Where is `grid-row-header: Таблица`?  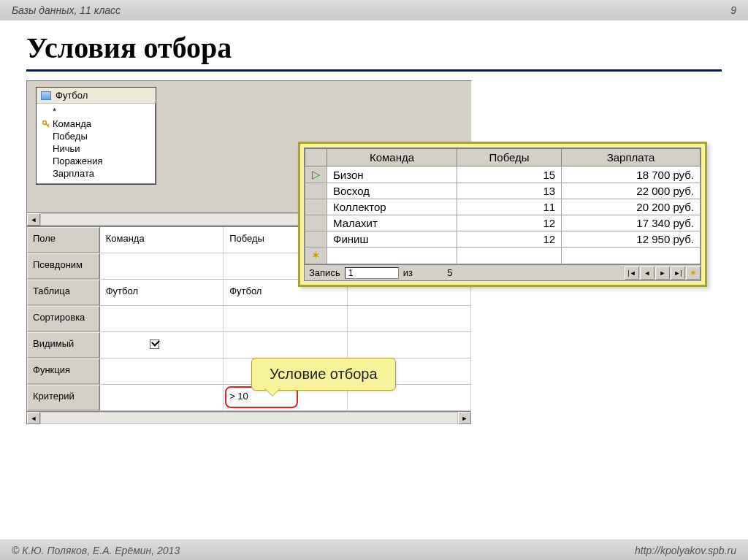
grid-row-header: Таблица is located at coordinates (64, 292).